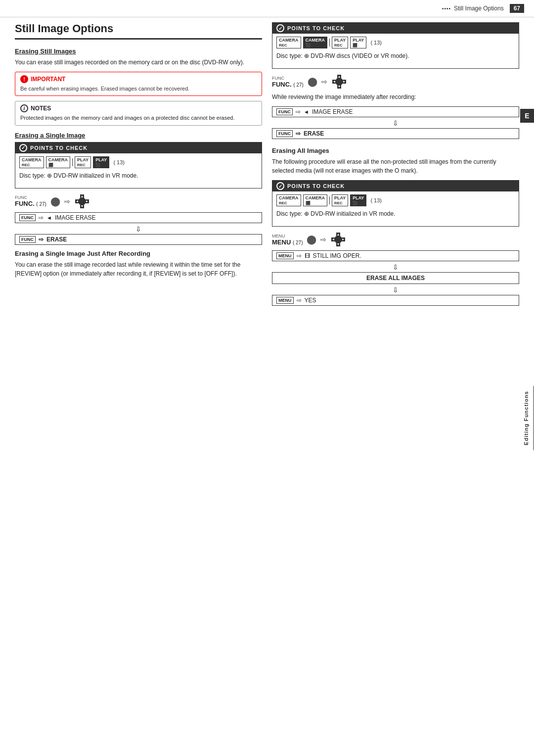 The height and width of the screenshot is (756, 534). What do you see at coordinates (332, 112) in the screenshot?
I see `cmd-text-1-right: IMAGE ERASE` at bounding box center [332, 112].